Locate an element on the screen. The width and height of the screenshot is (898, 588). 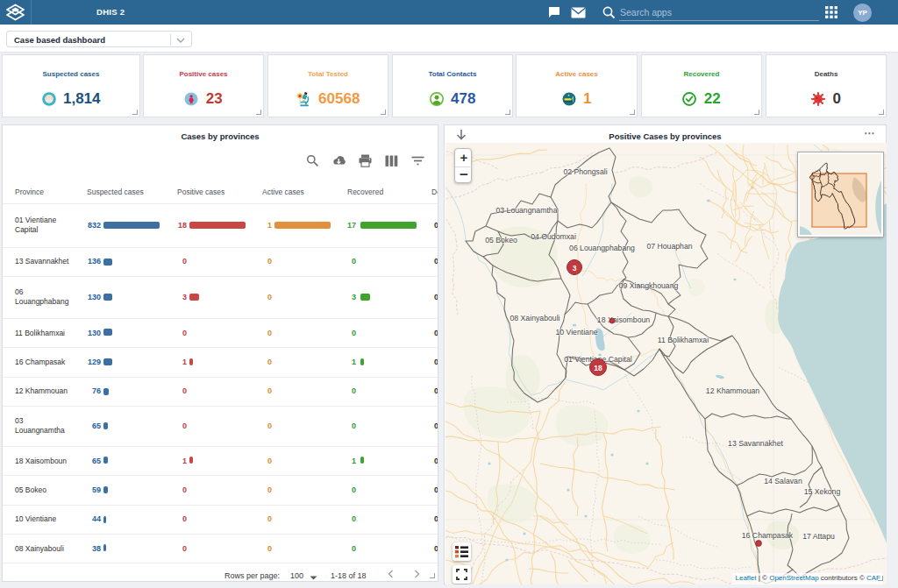
svg-text: 16 Champasak is located at coordinates (768, 535).